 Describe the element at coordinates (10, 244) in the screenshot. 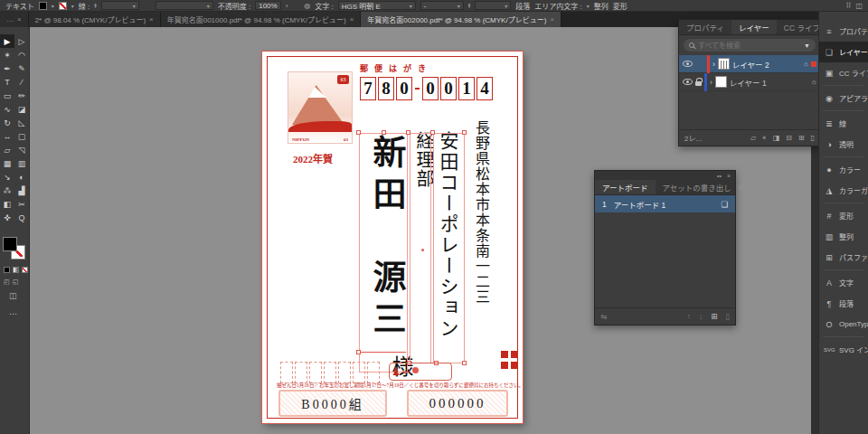

I see `fill-swatch` at that location.